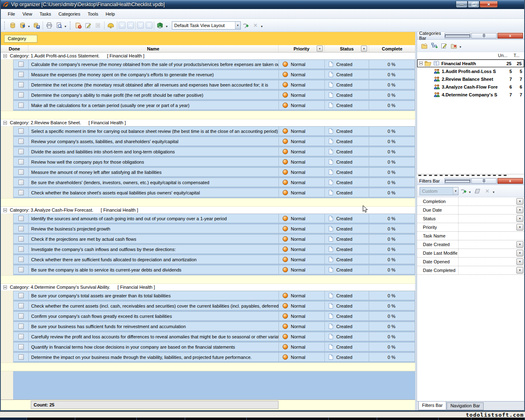 The width and height of the screenshot is (525, 420). Describe the element at coordinates (214, 270) in the screenshot. I see `task-row: Be sure the company is able to service i…` at that location.